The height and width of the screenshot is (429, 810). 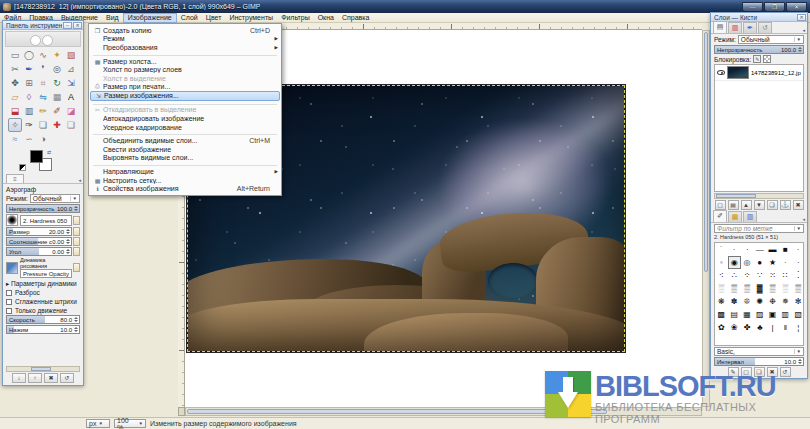 I want to click on tool-pencil: ✏, so click(x=43, y=111).